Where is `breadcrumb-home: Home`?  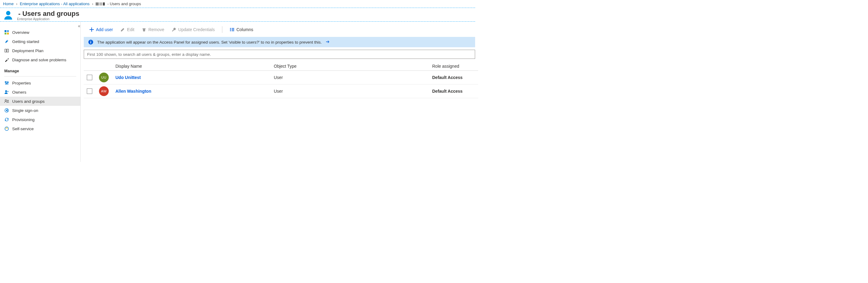 breadcrumb-home: Home is located at coordinates (8, 4).